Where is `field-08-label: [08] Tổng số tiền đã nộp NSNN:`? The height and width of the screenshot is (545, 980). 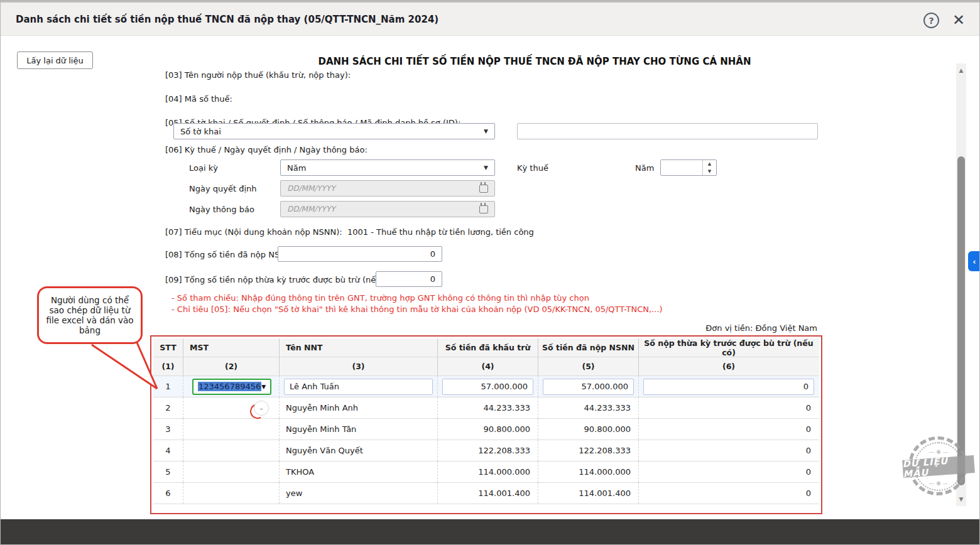
field-08-label: [08] Tổng số tiền đã nộp NSNN: is located at coordinates (230, 255).